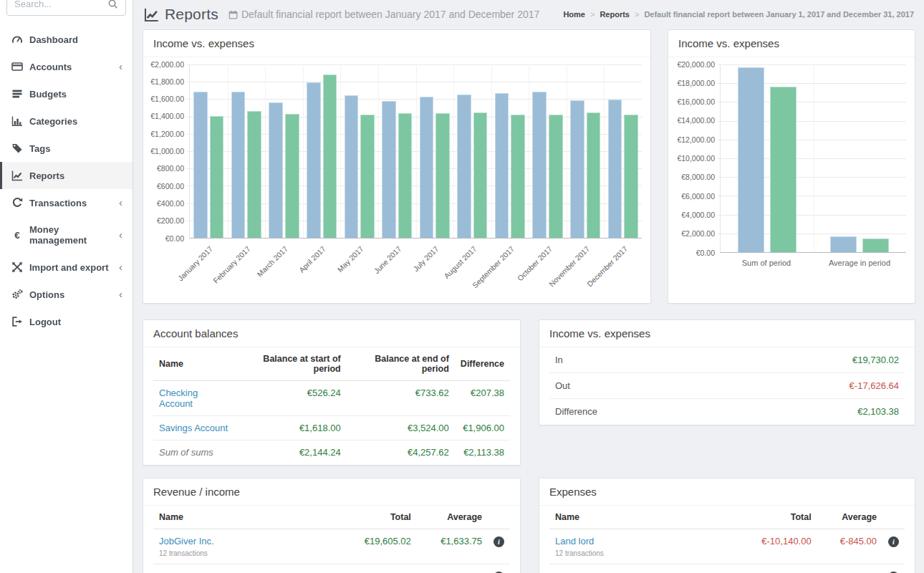  What do you see at coordinates (66, 267) in the screenshot?
I see `sidebar-item-import-and-export: Import and export‹` at bounding box center [66, 267].